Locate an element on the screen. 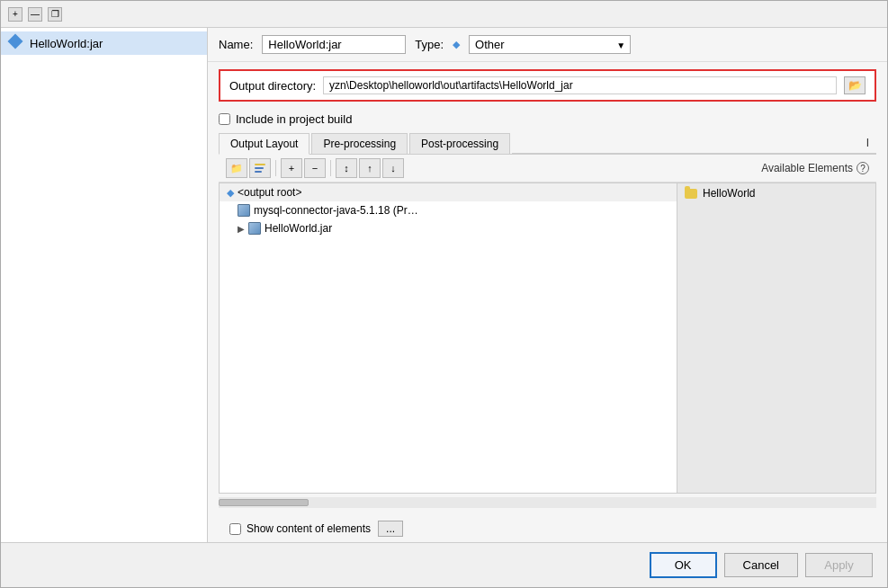 Image resolution: width=888 pixels, height=588 pixels. dialog-footer: OK Cancel Apply is located at coordinates (444, 565).